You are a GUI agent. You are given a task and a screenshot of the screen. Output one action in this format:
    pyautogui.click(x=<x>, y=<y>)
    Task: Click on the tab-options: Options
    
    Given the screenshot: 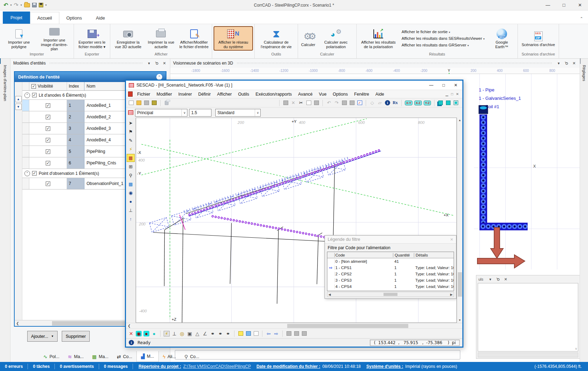 What is the action you would take?
    pyautogui.click(x=74, y=18)
    